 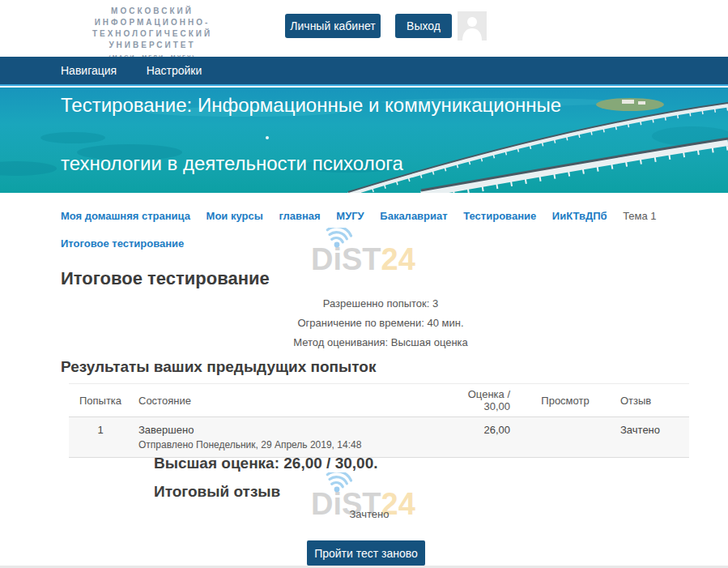 I want to click on attempt-review-cell, so click(x=565, y=438).